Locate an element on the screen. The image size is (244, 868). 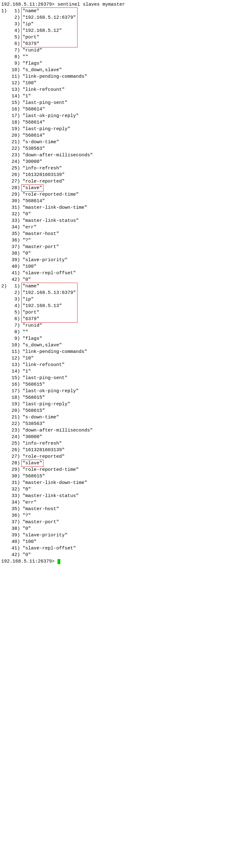
output-line: 21)"s-down-time" is located at coordinates (122, 142).